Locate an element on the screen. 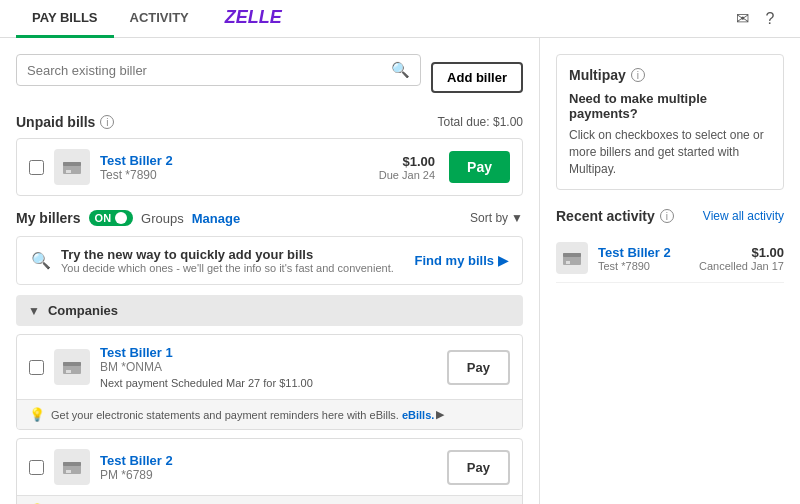  unpaid-bill-card: Test Biller 2 Test *7890 $1.00 Due Jan 2… is located at coordinates (270, 167).